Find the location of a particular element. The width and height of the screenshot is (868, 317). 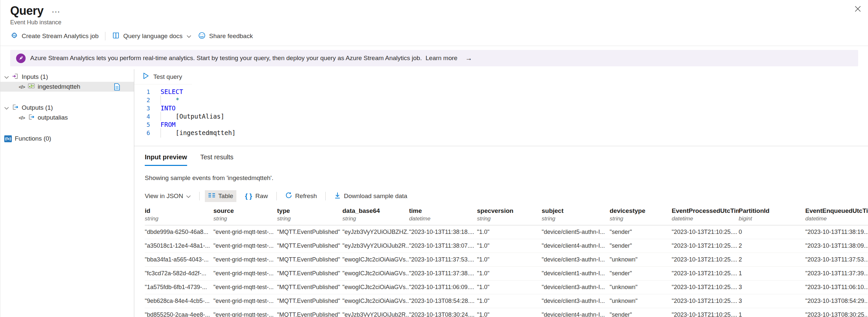

table-cell: "1a575fdb-6fb1-4739-... is located at coordinates (179, 287).